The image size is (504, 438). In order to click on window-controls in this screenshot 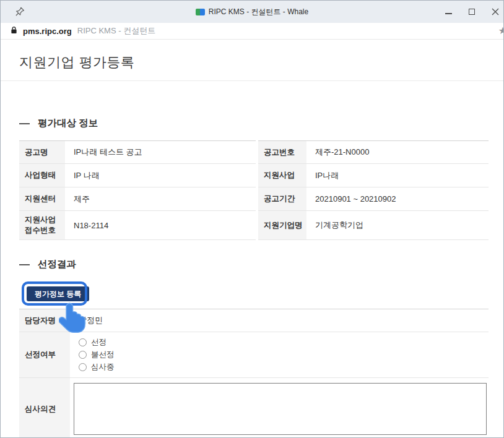, I will do `click(472, 12)`.